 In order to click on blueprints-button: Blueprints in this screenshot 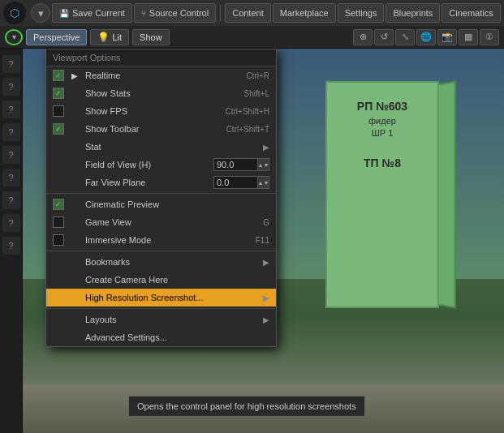, I will do `click(412, 13)`.